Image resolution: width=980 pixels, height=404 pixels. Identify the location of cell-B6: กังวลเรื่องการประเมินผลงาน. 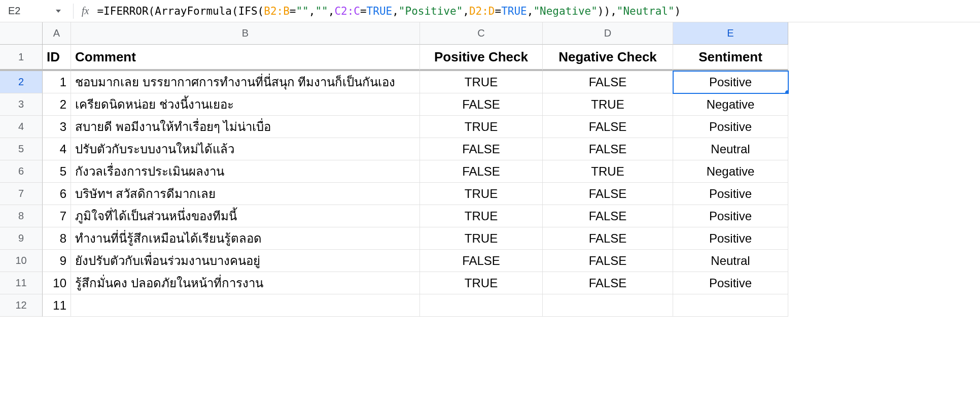
(246, 172).